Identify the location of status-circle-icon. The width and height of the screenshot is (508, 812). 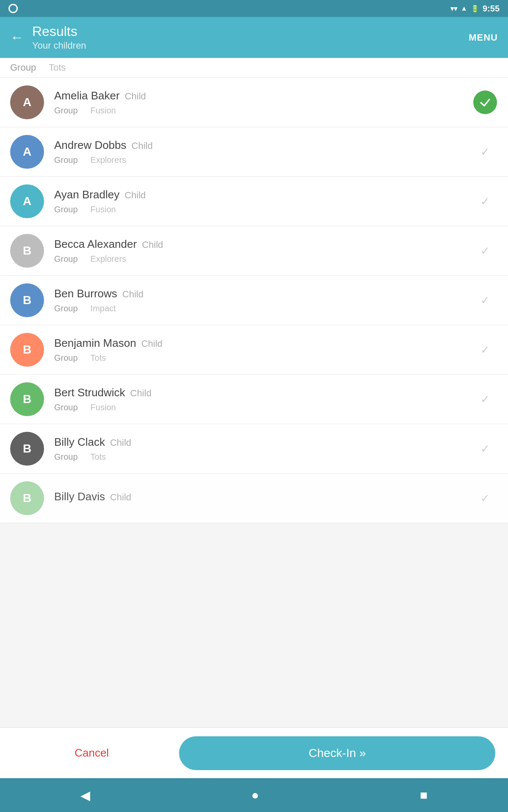
(13, 8).